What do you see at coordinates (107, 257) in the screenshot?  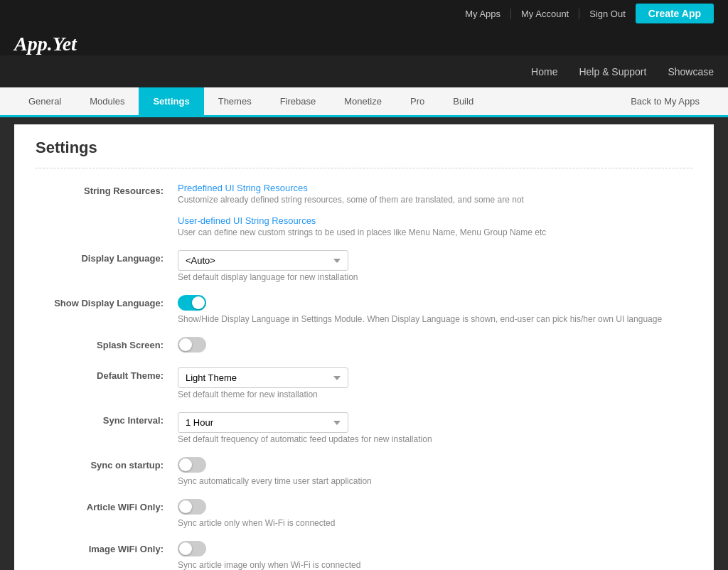 I see `display-language-label: Display Language:` at bounding box center [107, 257].